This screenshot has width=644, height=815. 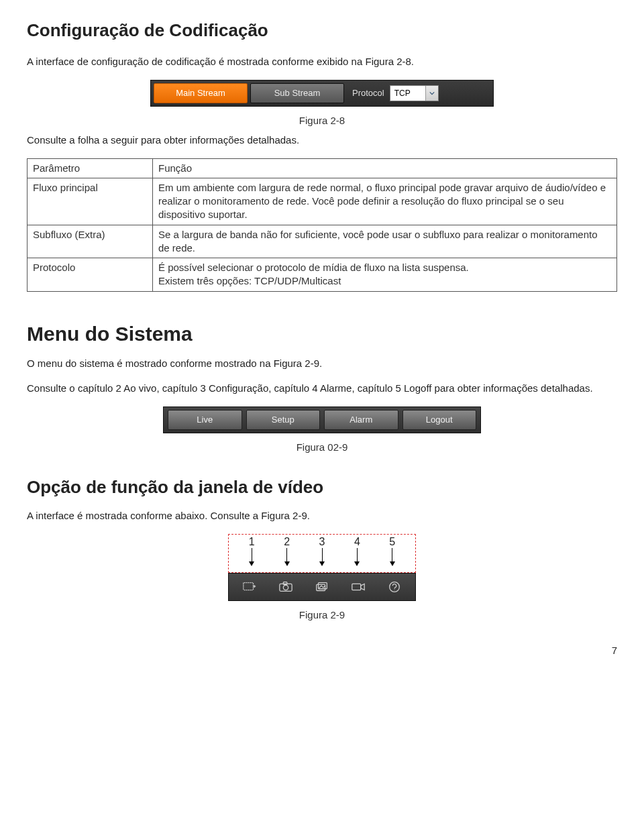 I want to click on record-icon, so click(x=358, y=587).